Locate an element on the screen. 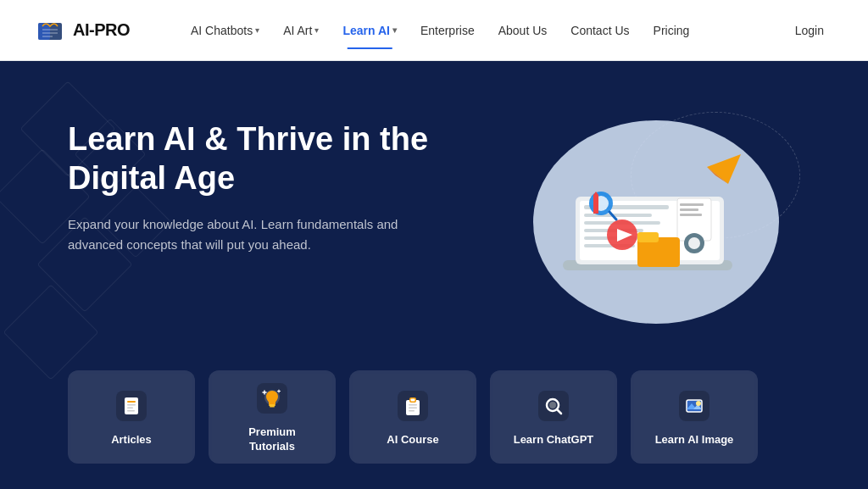 This screenshot has width=868, height=489. card-ai-course: AI Course is located at coordinates (413, 417).